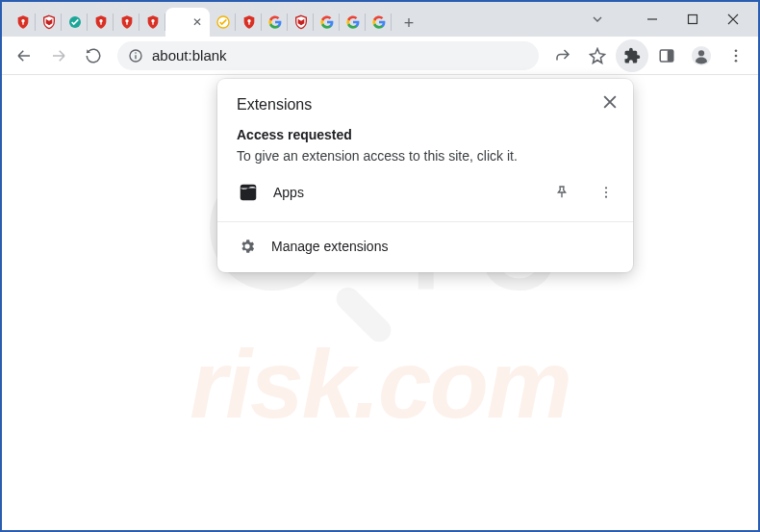 This screenshot has height=532, width=760. I want to click on titlebar: ✕+, so click(380, 19).